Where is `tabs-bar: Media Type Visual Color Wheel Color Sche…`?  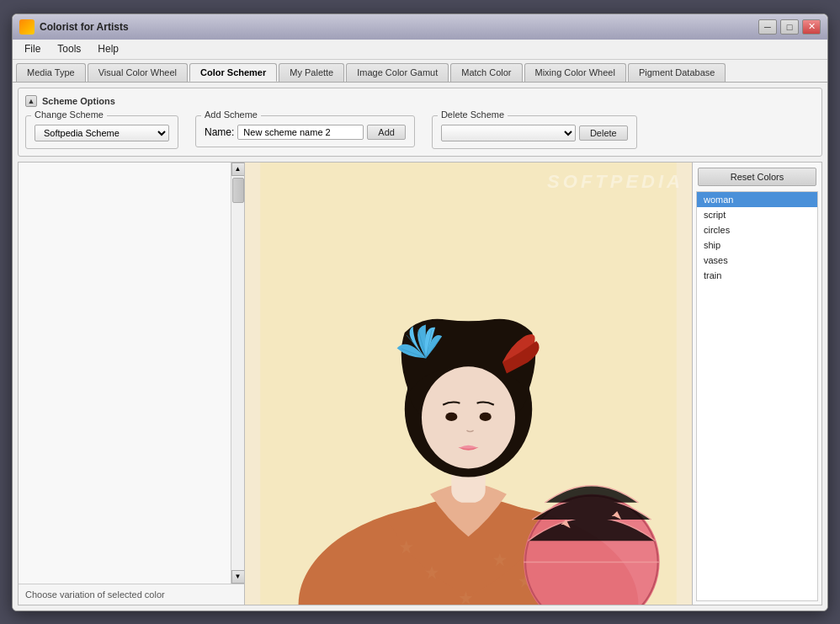 tabs-bar: Media Type Visual Color Wheel Color Sche… is located at coordinates (420, 71).